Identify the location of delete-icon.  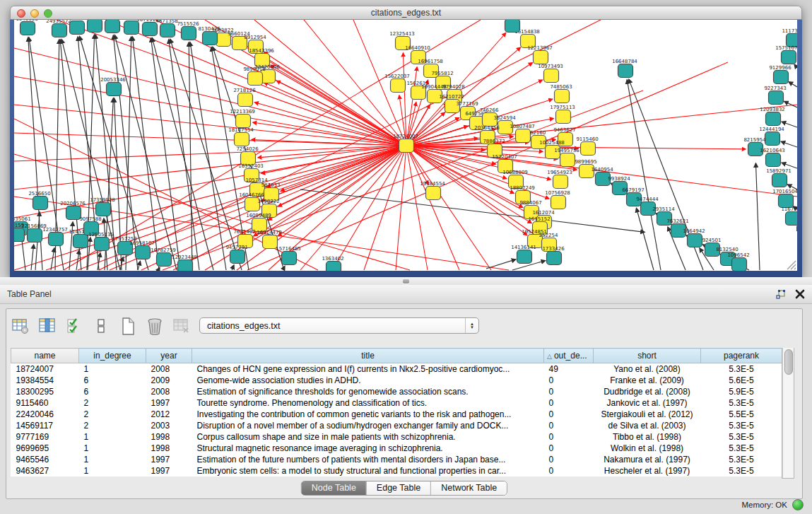
(154, 327).